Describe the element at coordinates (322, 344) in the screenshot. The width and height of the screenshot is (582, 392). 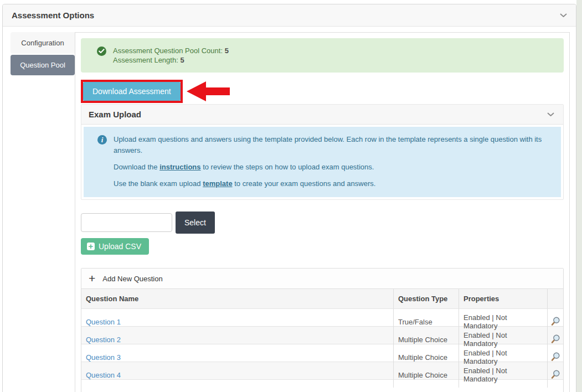
I see `question-table-body: Question 1 True/False Enabled | Not Mand…` at that location.